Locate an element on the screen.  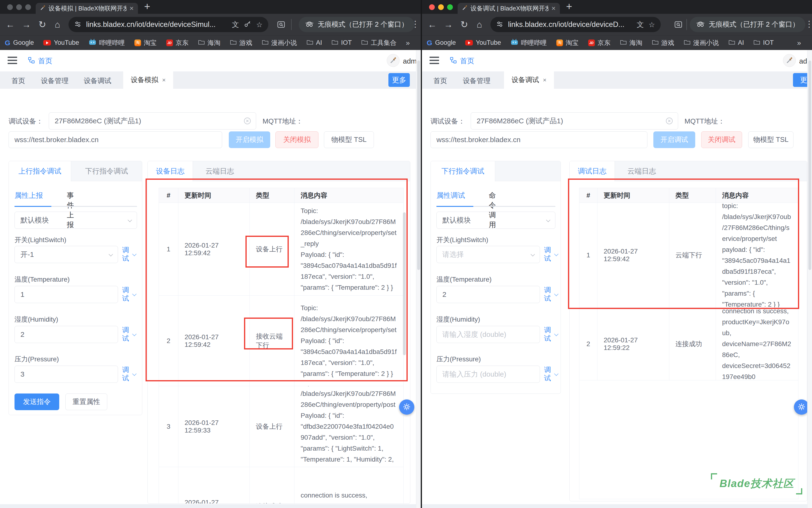
back-button: ← is located at coordinates (432, 25).